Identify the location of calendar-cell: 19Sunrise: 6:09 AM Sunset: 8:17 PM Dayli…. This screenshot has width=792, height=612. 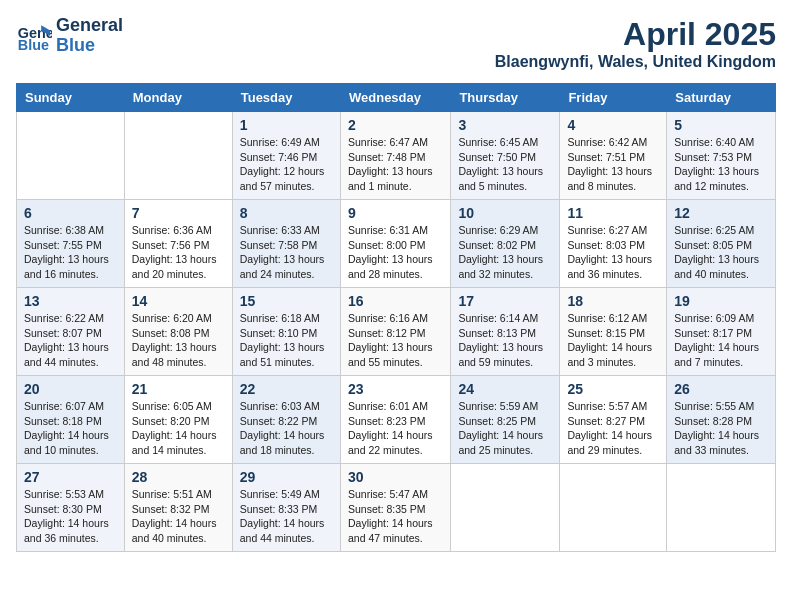
(722, 332).